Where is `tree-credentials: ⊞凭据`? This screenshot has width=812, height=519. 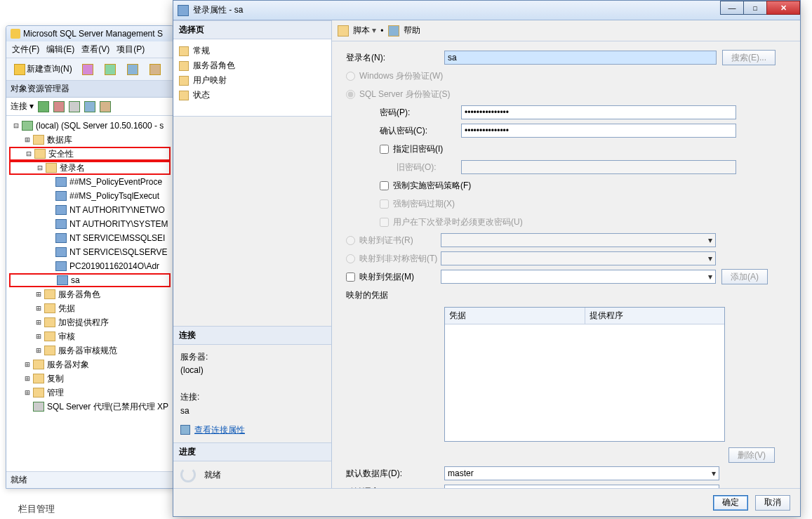
tree-credentials: ⊞凭据 is located at coordinates (90, 308).